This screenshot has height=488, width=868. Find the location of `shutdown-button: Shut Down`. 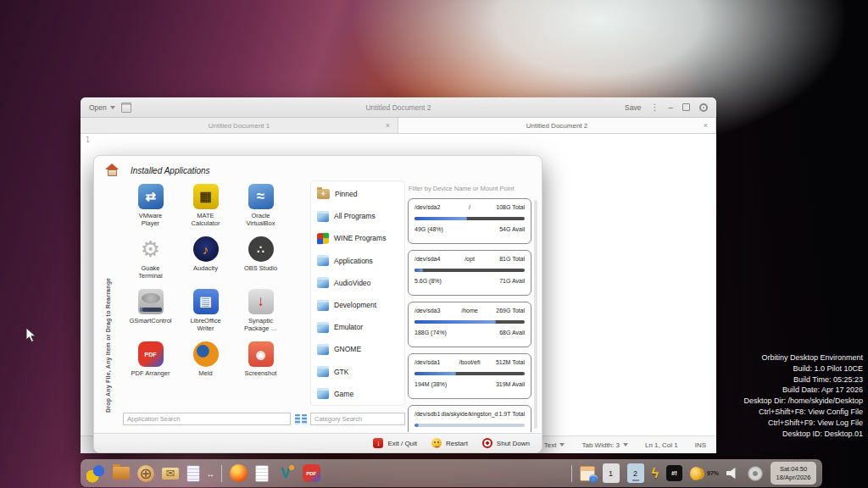

shutdown-button: Shut Down is located at coordinates (506, 443).